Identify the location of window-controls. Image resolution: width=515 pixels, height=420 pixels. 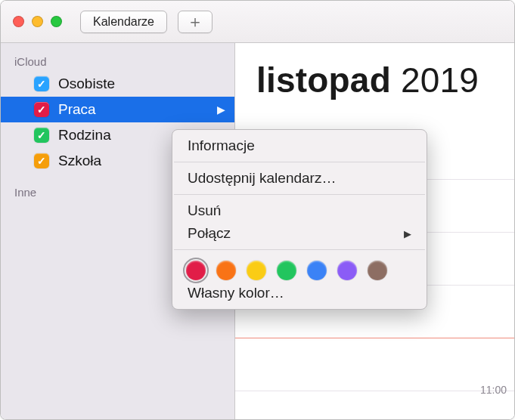
(38, 21).